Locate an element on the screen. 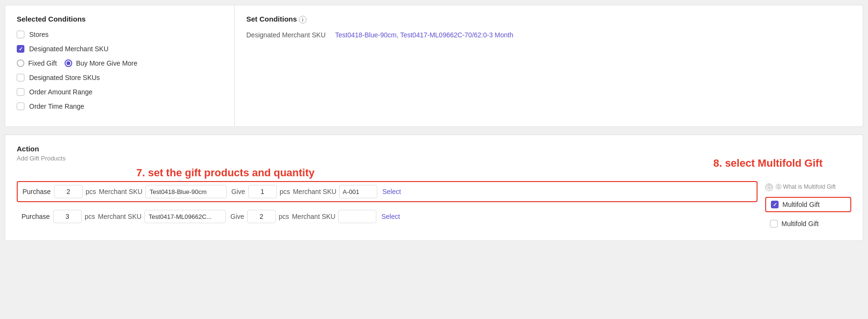 The width and height of the screenshot is (868, 319). gift-row-1-select-button: Select is located at coordinates (390, 216).